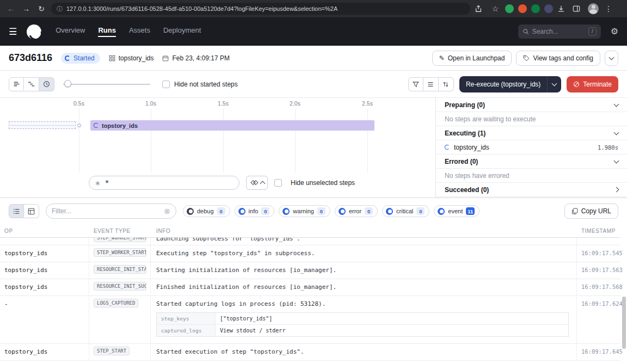  What do you see at coordinates (167, 211) in the screenshot?
I see `clear-filter-icon: ⊗` at bounding box center [167, 211].